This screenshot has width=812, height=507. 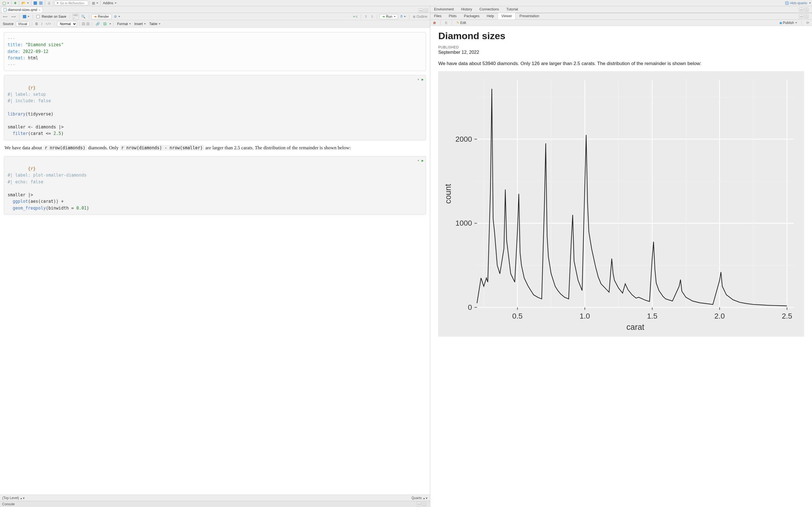 I want to click on save-file-icon, so click(x=26, y=17).